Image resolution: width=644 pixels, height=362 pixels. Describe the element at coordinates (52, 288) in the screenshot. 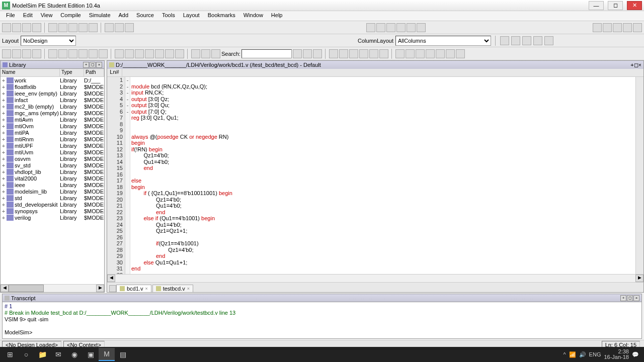

I see `library-hscroll: ◀ ▶` at that location.